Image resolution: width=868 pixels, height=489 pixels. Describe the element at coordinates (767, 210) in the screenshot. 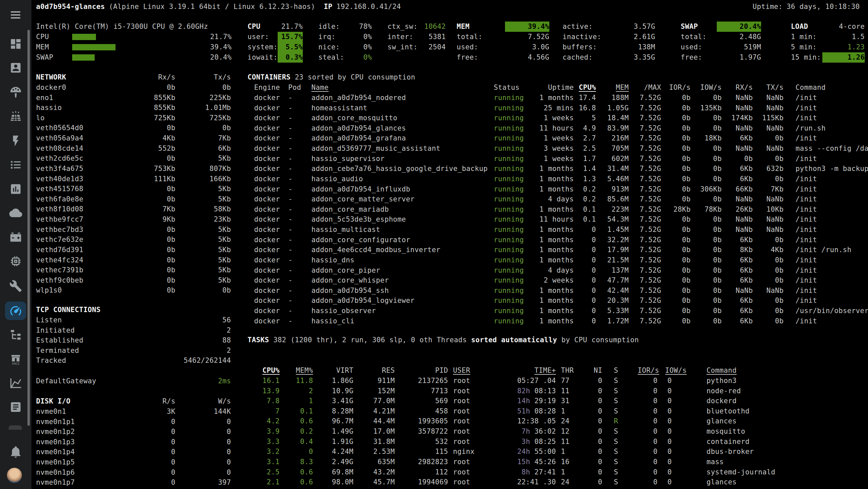

I see `container-tx: 10Kb` at that location.